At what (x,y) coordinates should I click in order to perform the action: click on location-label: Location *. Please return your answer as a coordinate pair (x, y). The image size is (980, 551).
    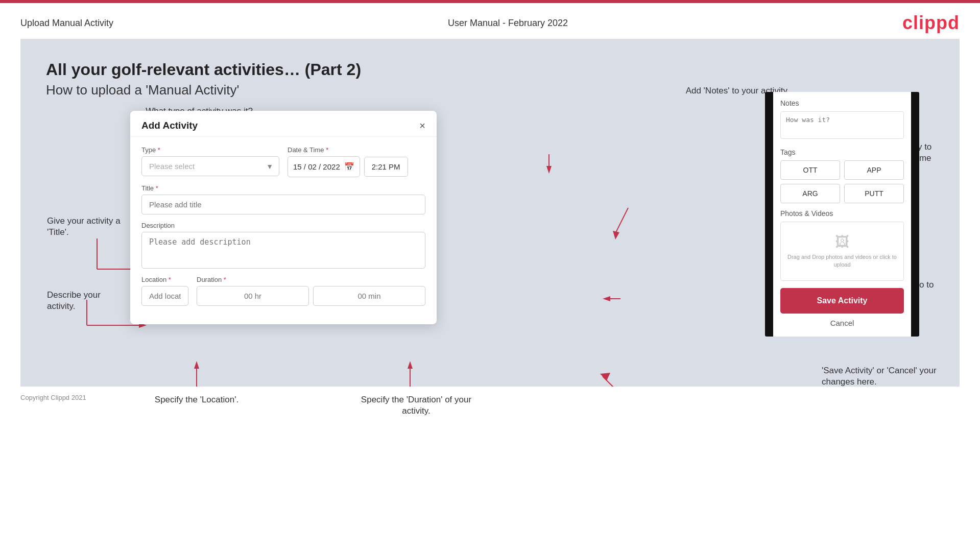
    Looking at the image, I should click on (165, 280).